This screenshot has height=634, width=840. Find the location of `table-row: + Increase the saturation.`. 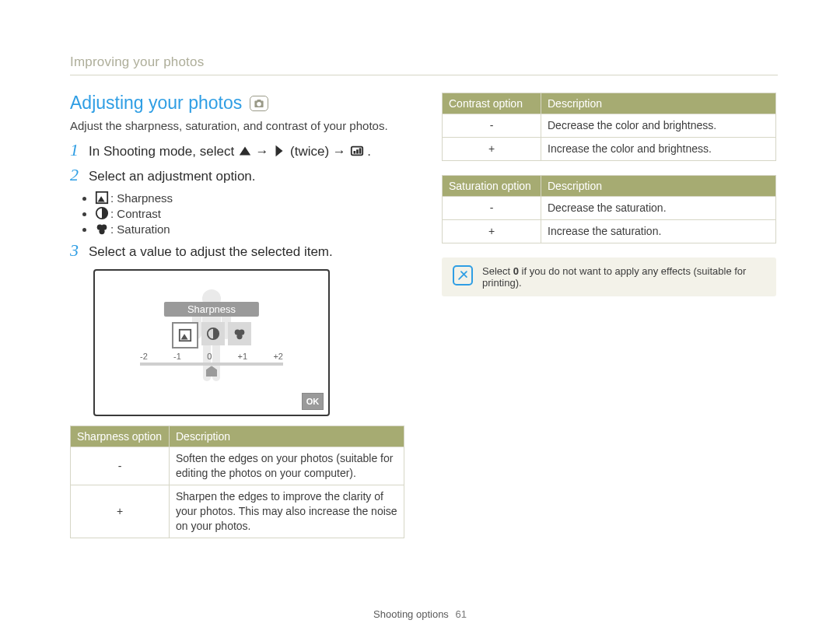

table-row: + Increase the saturation. is located at coordinates (610, 231).